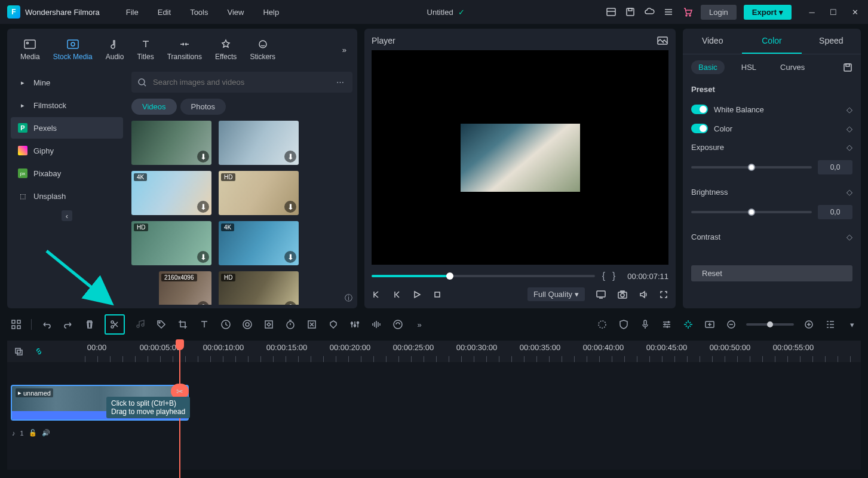  I want to click on brightness-slider, so click(752, 212).